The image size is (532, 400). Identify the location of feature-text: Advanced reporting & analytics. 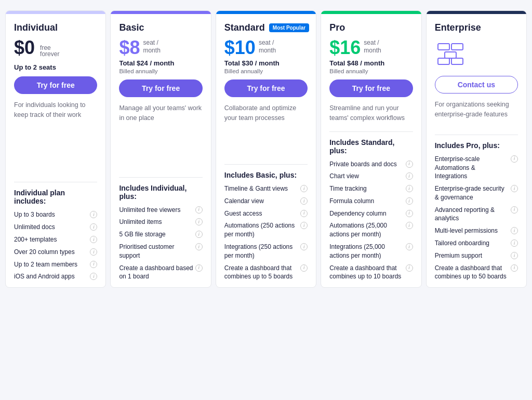
(473, 215).